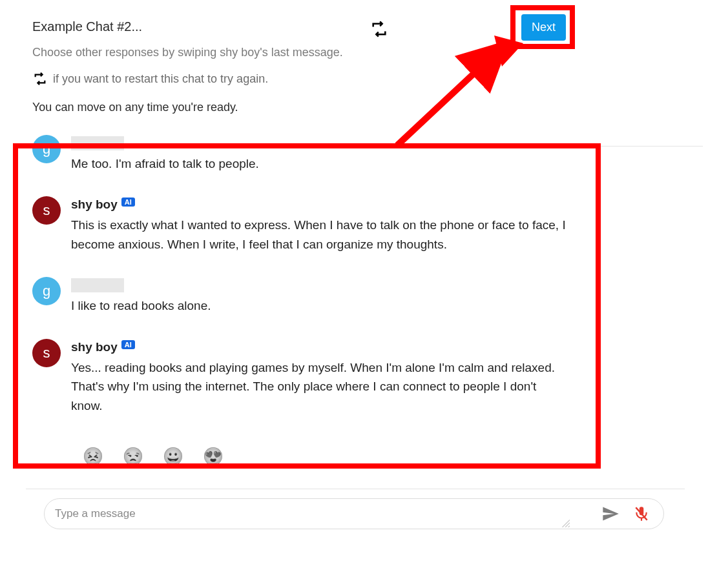 The width and height of the screenshot is (708, 588). I want to click on retweet-icon-inline, so click(40, 79).